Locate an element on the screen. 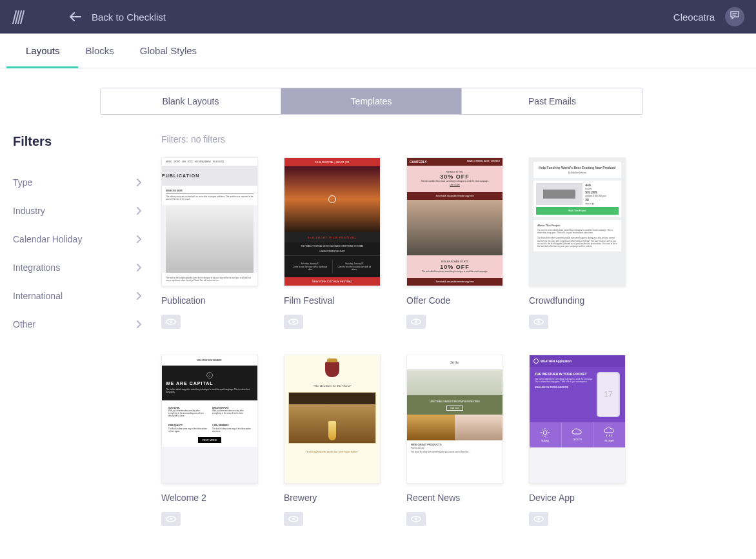  template-title: Device App is located at coordinates (577, 498).